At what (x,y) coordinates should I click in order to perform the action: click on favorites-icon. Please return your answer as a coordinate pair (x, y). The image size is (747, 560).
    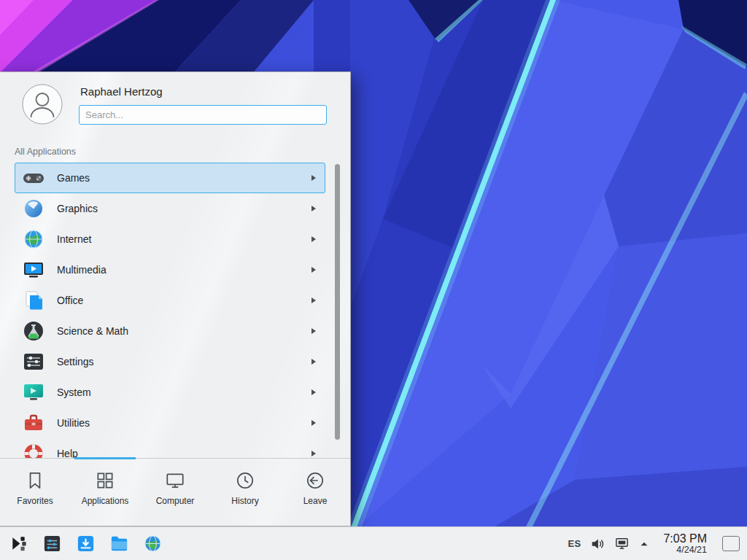
    Looking at the image, I should click on (35, 481).